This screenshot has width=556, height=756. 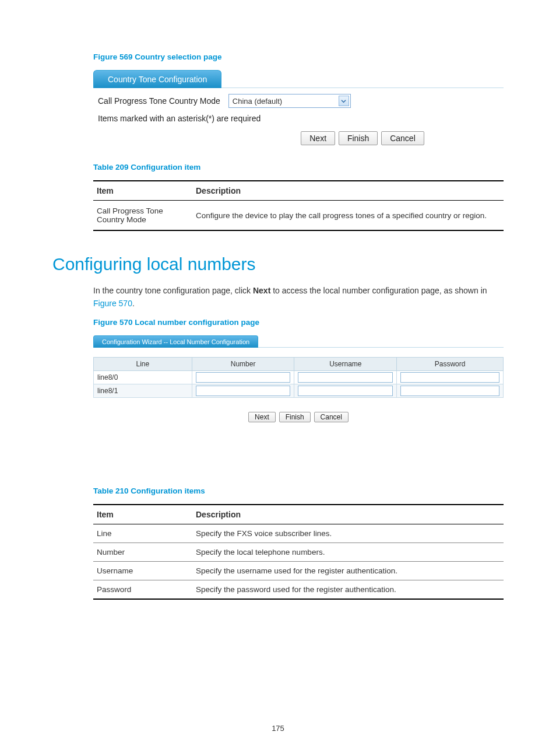 I want to click on table-209: Item Description Call Progress Tone Coun…, so click(x=298, y=205).